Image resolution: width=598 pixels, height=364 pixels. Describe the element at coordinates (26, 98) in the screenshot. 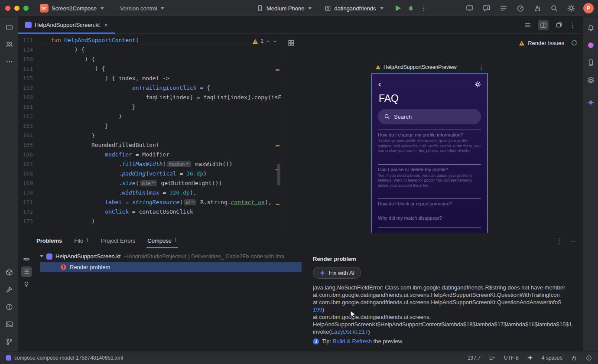

I see `line-number: 160` at that location.